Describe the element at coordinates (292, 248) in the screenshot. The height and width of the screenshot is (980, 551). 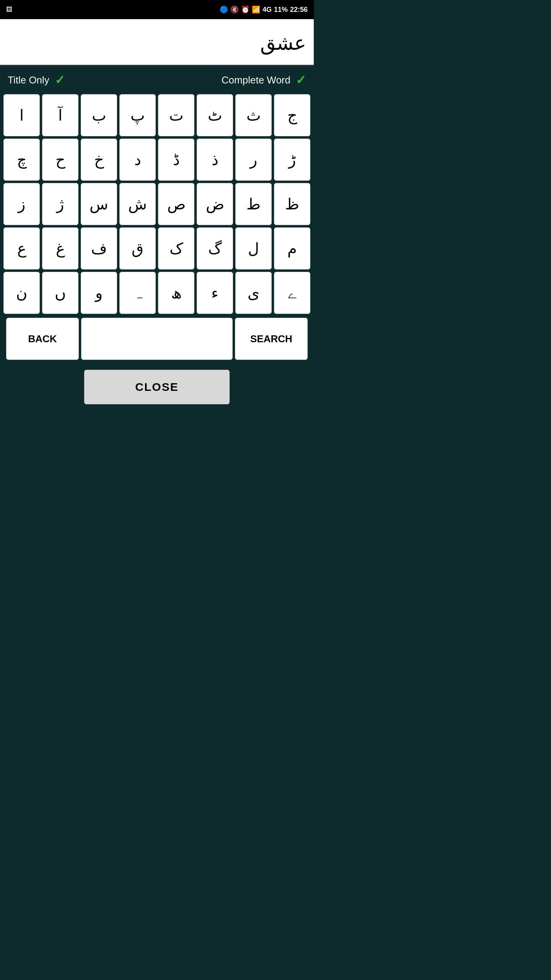
I see `key-meem: م` at that location.